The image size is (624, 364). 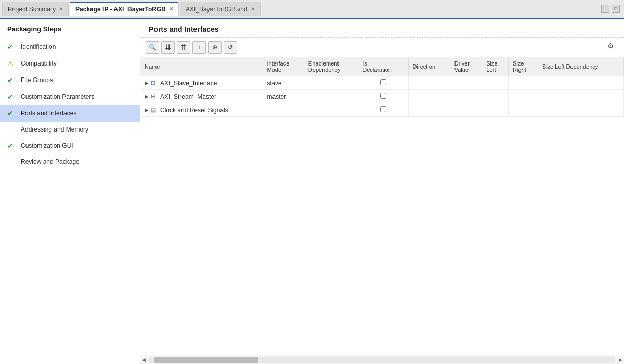 I want to click on col-direction: Direction, so click(x=429, y=67).